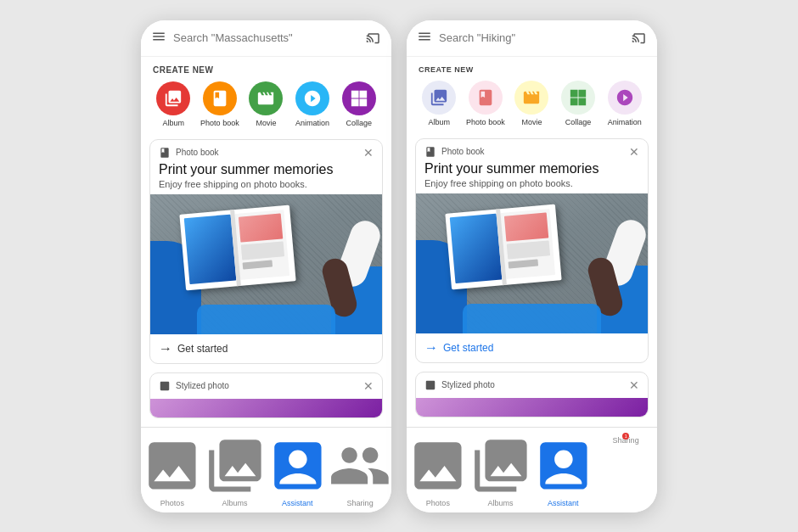 The image size is (798, 532). Describe the element at coordinates (267, 187) in the screenshot. I see `card-subtitle-1: Enjoy free shipping on photo books.` at that location.